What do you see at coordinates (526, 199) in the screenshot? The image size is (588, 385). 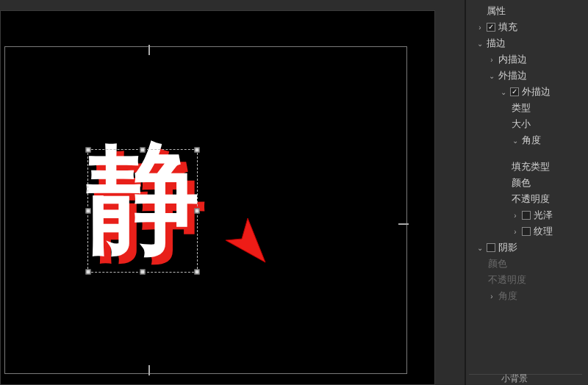 I see `opacity-row: 不透明度` at bounding box center [526, 199].